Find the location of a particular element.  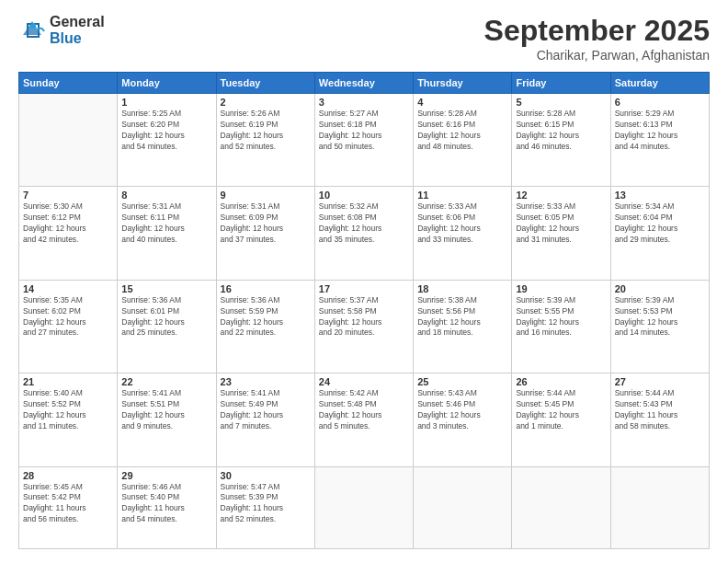

logo-general: General is located at coordinates (77, 22).